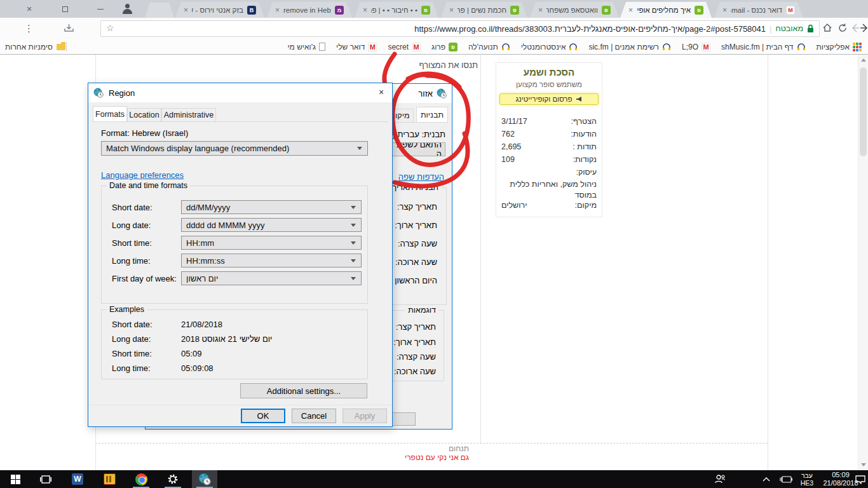 The height and width of the screenshot is (488, 868). What do you see at coordinates (426, 94) in the screenshot?
I see `hebrew-dialog-title: אזור` at bounding box center [426, 94].